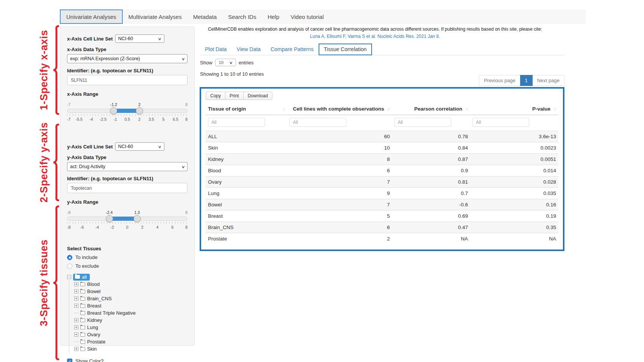  Describe the element at coordinates (127, 266) in the screenshot. I see `radio-to-exclude: To exclude` at that location.